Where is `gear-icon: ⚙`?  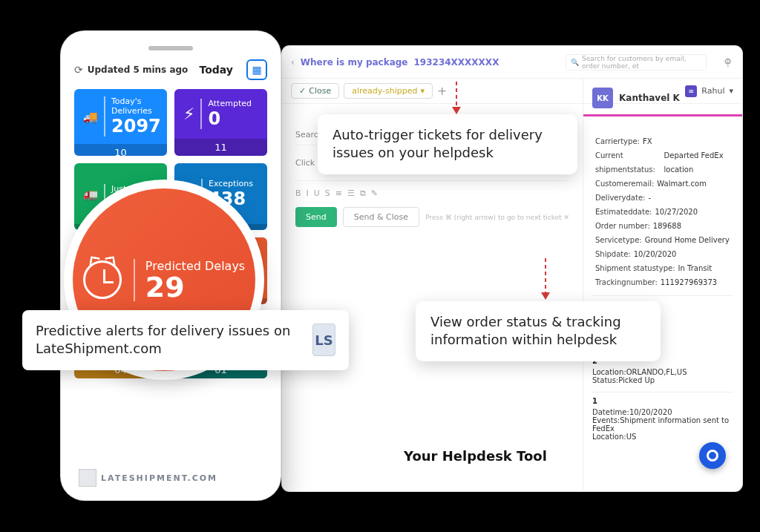 gear-icon: ⚙ is located at coordinates (727, 62).